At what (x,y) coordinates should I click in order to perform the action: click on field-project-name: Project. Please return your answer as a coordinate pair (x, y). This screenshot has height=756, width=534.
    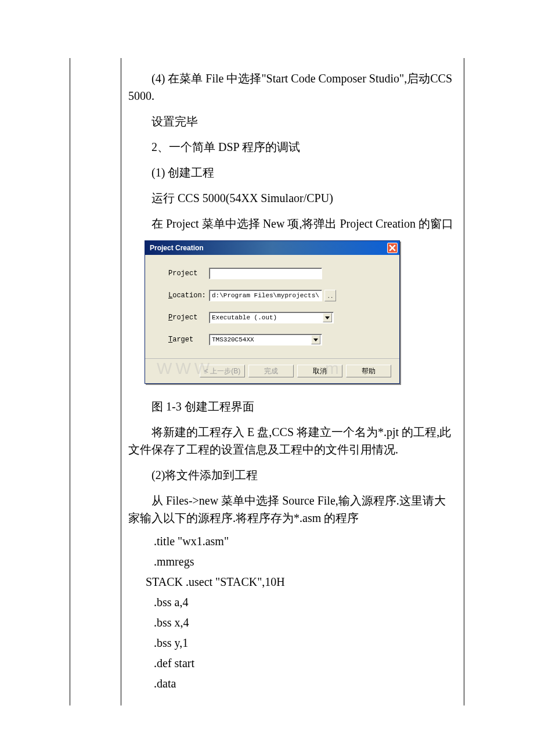
    Looking at the image, I should click on (277, 273).